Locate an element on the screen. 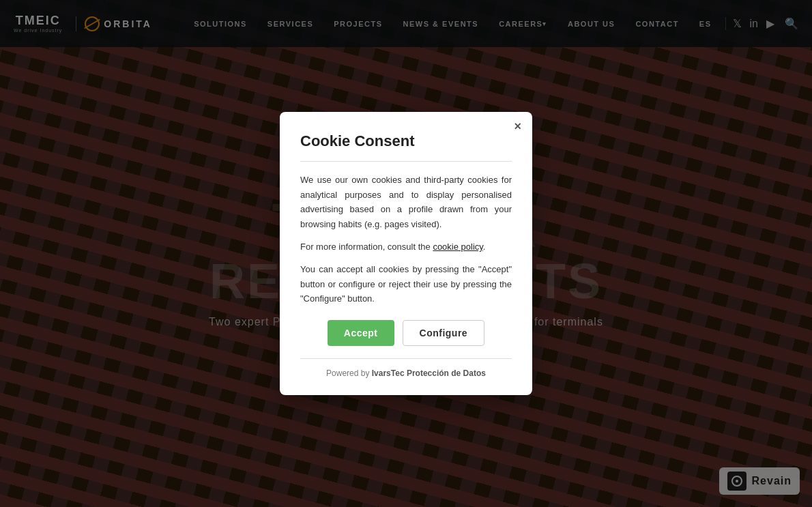  accept-button: Accept is located at coordinates (361, 333).